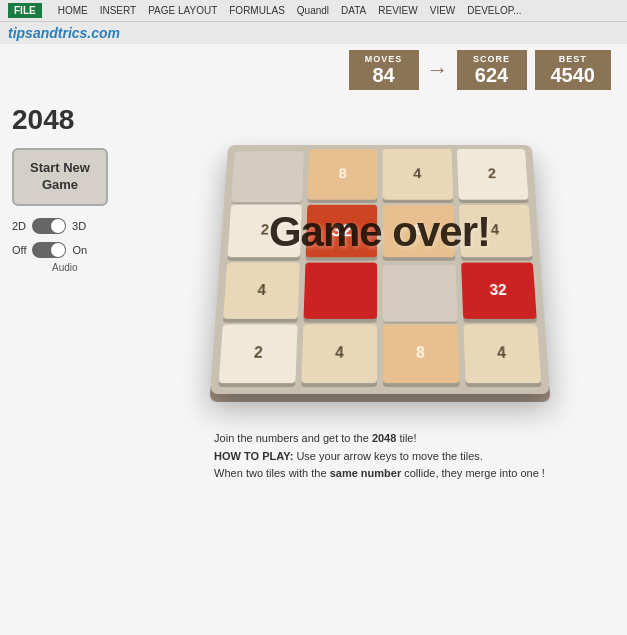 Image resolution: width=627 pixels, height=635 pixels. What do you see at coordinates (419, 293) in the screenshot?
I see `tile-r2c2` at bounding box center [419, 293].